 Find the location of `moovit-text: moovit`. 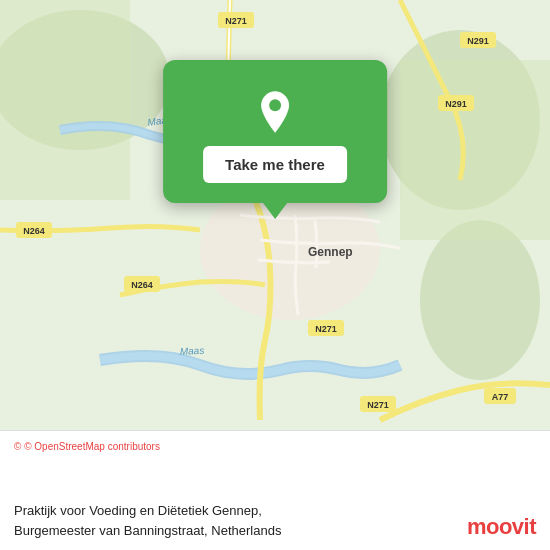

moovit-text: moovit is located at coordinates (502, 527).